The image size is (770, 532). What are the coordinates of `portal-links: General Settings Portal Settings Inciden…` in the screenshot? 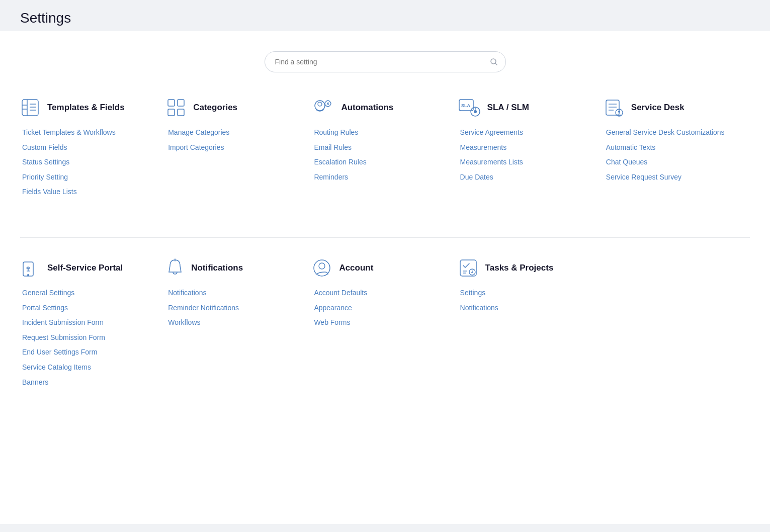 It's located at (88, 338).